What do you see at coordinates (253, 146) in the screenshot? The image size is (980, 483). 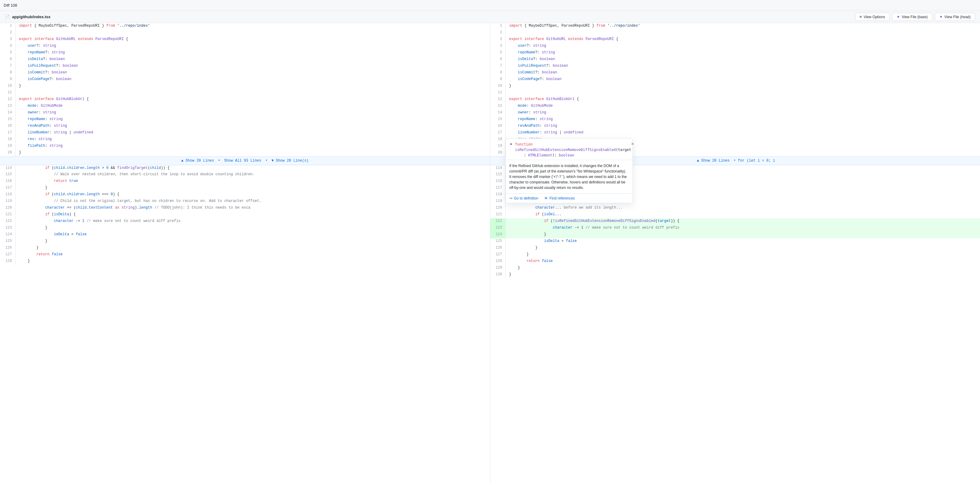 I see `line-code: filePath: string` at bounding box center [253, 146].